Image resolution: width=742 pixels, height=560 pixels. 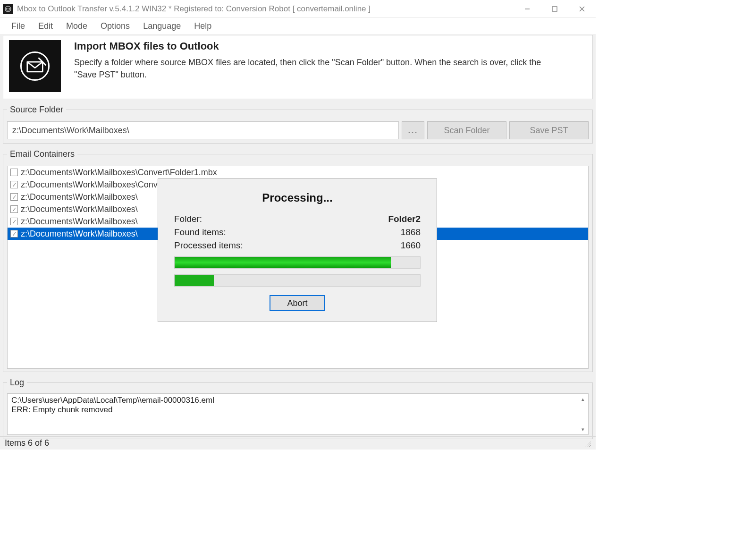 I want to click on scan-folder-button: Scan Folder, so click(x=467, y=130).